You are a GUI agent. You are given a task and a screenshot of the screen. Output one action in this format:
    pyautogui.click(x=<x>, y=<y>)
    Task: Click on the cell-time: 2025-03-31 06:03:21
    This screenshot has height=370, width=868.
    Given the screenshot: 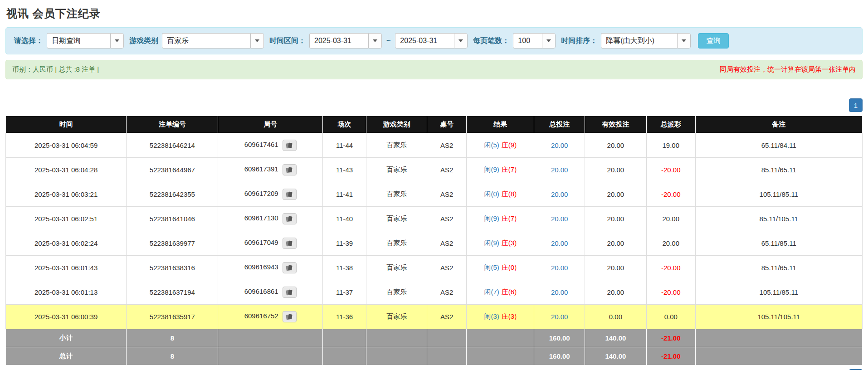 What is the action you would take?
    pyautogui.click(x=66, y=195)
    